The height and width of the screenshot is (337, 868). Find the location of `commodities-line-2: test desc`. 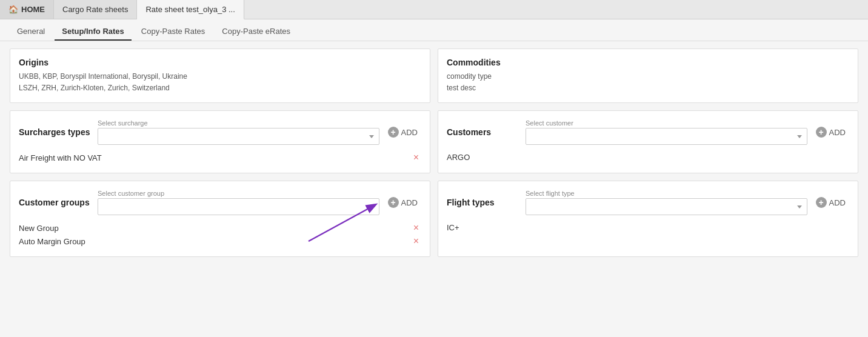

commodities-line-2: test desc is located at coordinates (648, 88).